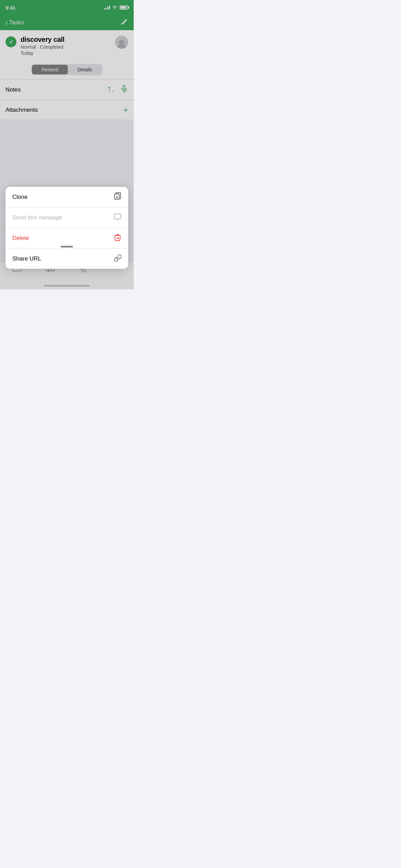  Describe the element at coordinates (118, 238) in the screenshot. I see `delete-icon` at that location.